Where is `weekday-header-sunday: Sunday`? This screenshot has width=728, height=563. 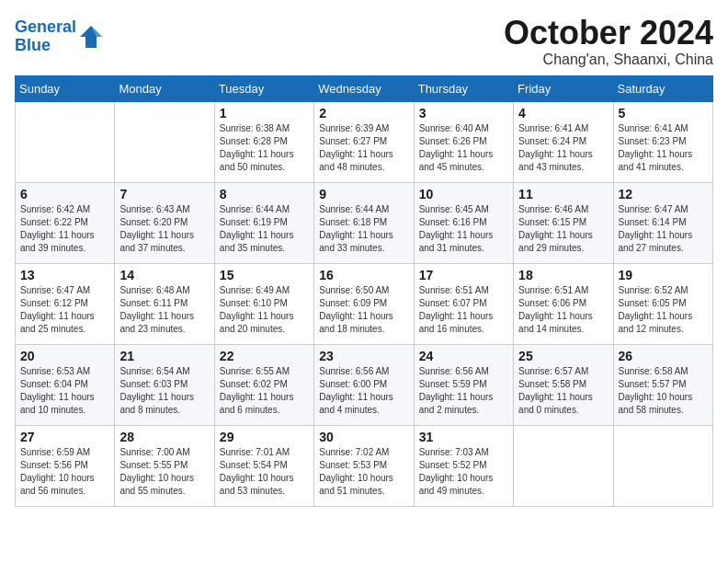
weekday-header-sunday: Sunday is located at coordinates (65, 88).